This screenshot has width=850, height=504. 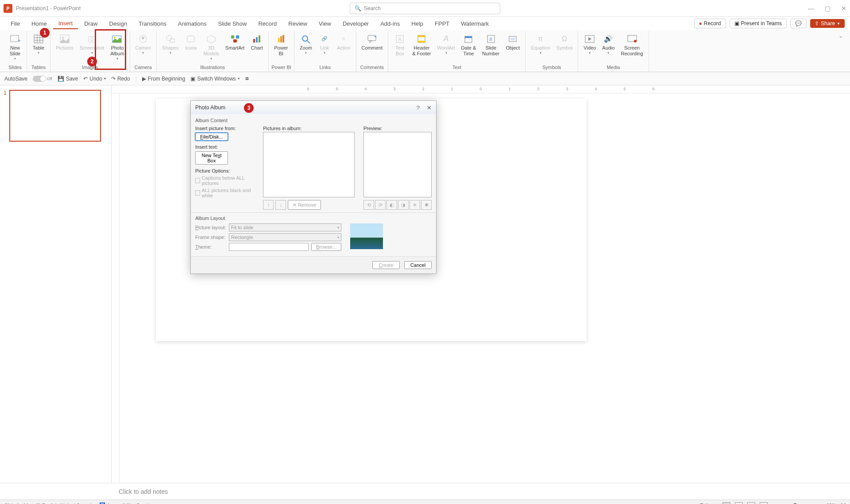 What do you see at coordinates (257, 39) in the screenshot?
I see `chart-icon` at bounding box center [257, 39].